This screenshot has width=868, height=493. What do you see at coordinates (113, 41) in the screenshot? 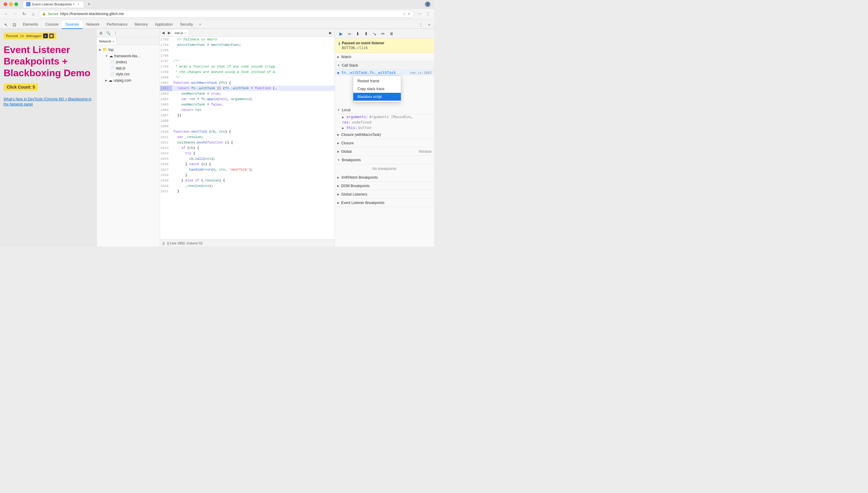
I see `sources-tab-overflow: »` at bounding box center [113, 41].